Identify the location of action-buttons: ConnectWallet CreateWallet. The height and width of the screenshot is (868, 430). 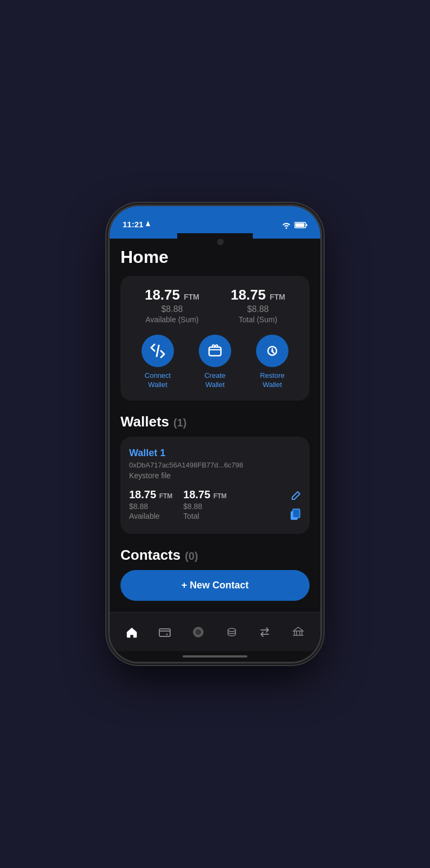
(215, 362).